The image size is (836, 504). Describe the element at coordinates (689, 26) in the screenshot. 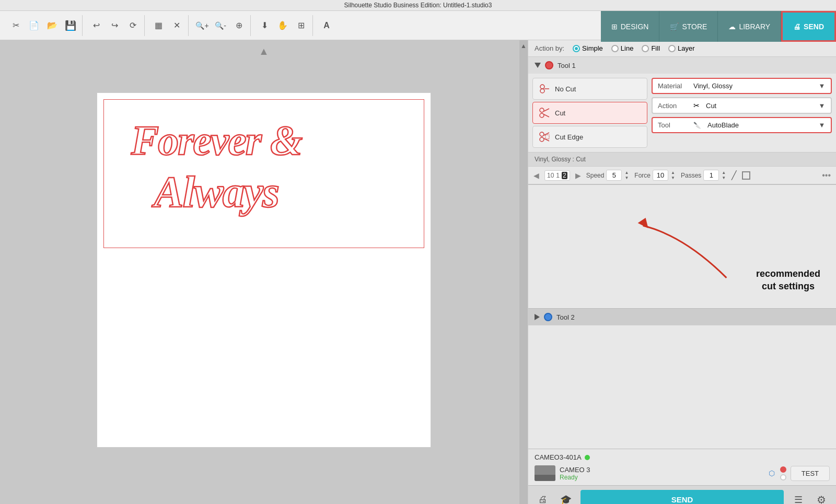

I see `store-nav-button: 🛒 STORE` at that location.